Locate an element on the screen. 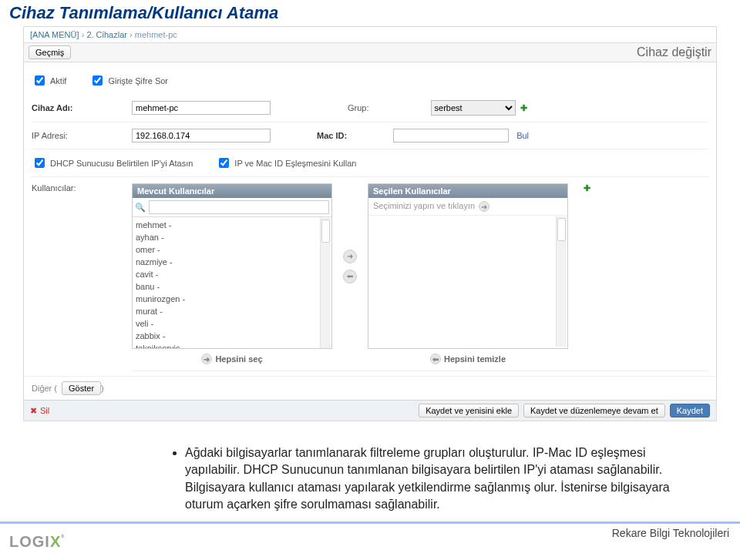 This screenshot has height=560, width=740. row-cihaz-adi: Cihaz Adı: Grup: serbest ✚ is located at coordinates (370, 108).